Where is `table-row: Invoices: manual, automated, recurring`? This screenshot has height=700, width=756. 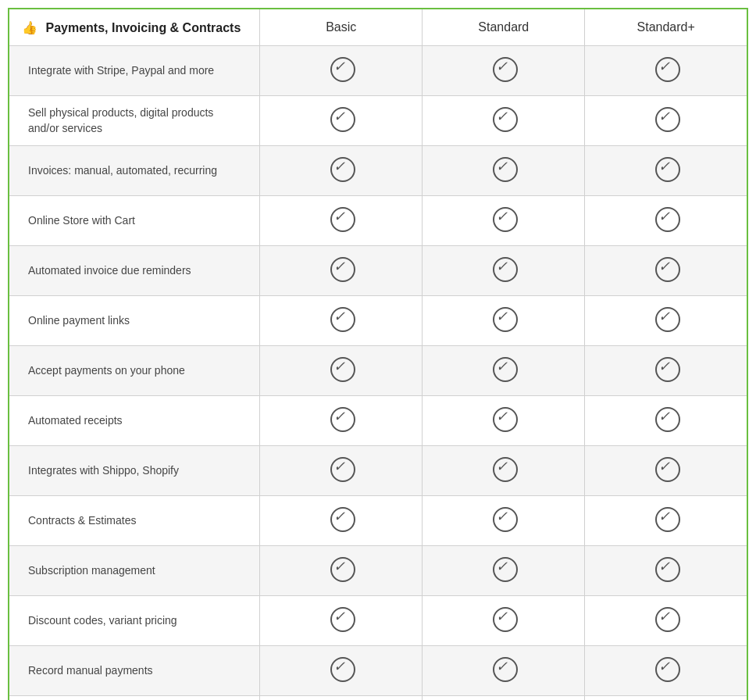 table-row: Invoices: manual, automated, recurring is located at coordinates (378, 171).